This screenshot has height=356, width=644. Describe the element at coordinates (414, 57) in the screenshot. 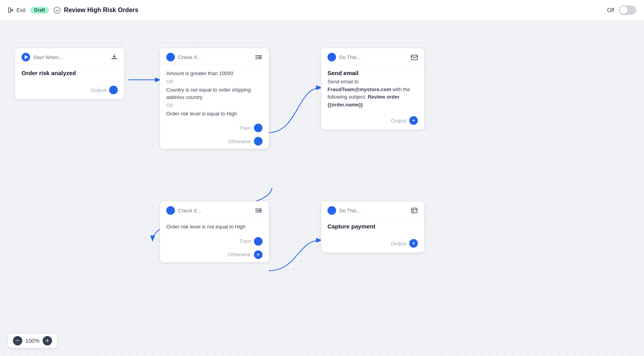

I see `email-icon` at that location.